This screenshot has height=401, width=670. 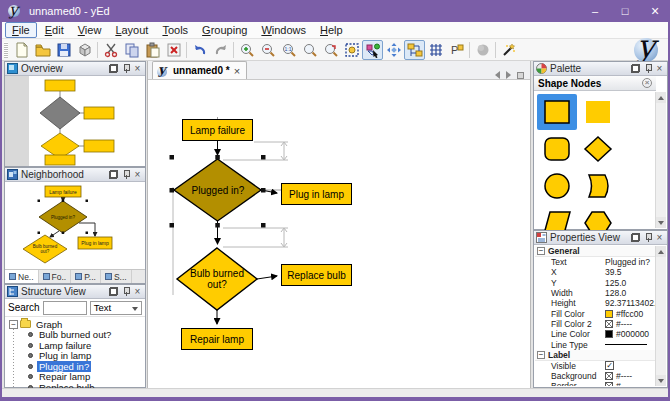 What do you see at coordinates (200, 70) in the screenshot?
I see `document-tab: y unnamed0 * ×` at bounding box center [200, 70].